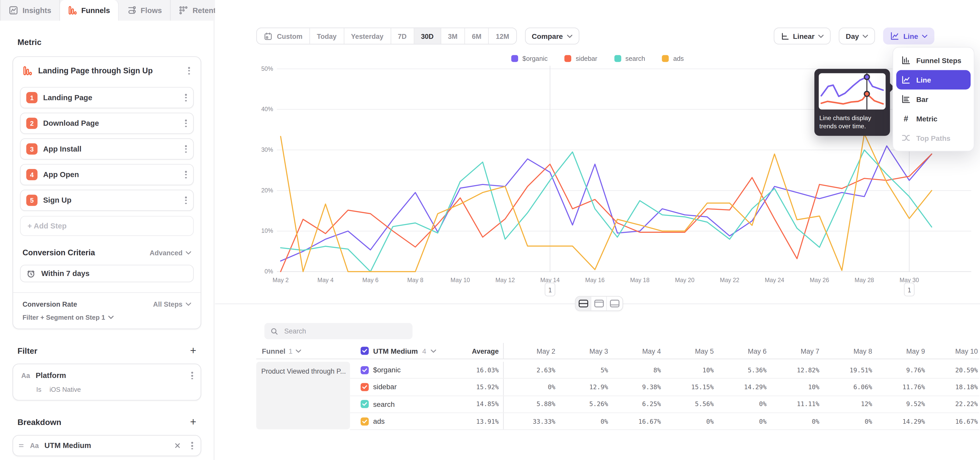 Image resolution: width=980 pixels, height=460 pixels. Describe the element at coordinates (30, 10) in the screenshot. I see `tab-insights: Insights` at that location.